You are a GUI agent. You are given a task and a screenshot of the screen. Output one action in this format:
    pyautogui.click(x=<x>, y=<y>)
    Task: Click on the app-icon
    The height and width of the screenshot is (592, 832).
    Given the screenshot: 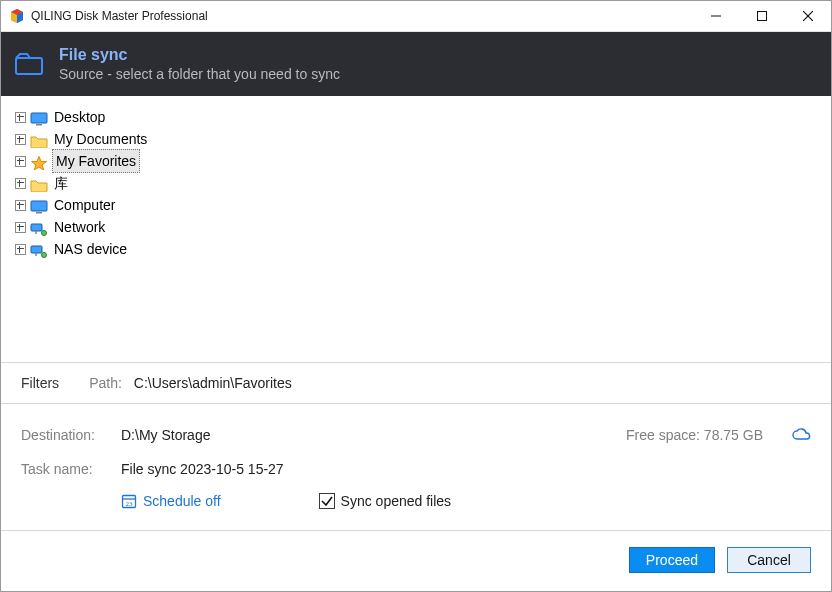 What is the action you would take?
    pyautogui.click(x=17, y=16)
    